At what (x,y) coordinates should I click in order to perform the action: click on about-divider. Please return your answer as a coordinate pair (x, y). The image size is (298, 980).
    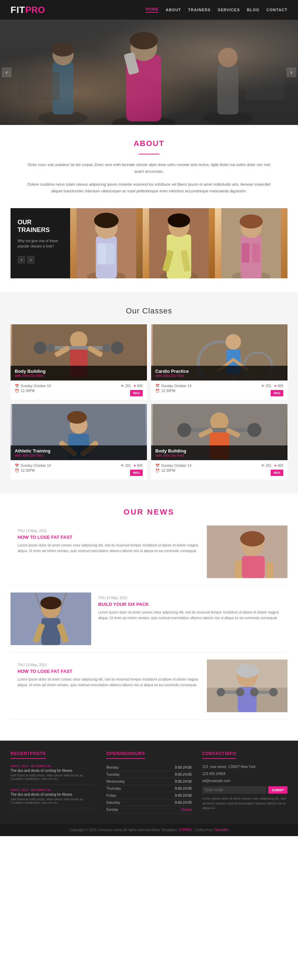
    Looking at the image, I should click on (149, 154).